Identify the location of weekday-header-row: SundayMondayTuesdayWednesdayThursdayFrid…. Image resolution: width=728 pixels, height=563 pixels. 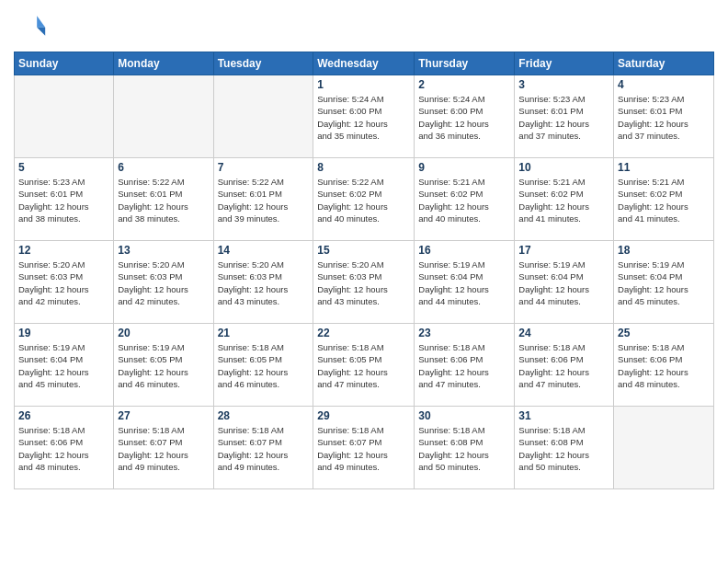
(364, 64).